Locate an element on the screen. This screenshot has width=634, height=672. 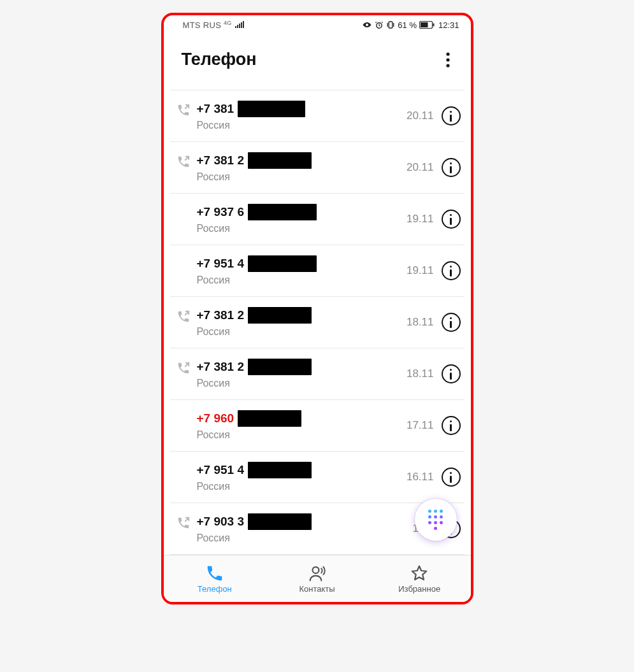
status-carrier: MTS RUS 4G is located at coordinates (214, 25).